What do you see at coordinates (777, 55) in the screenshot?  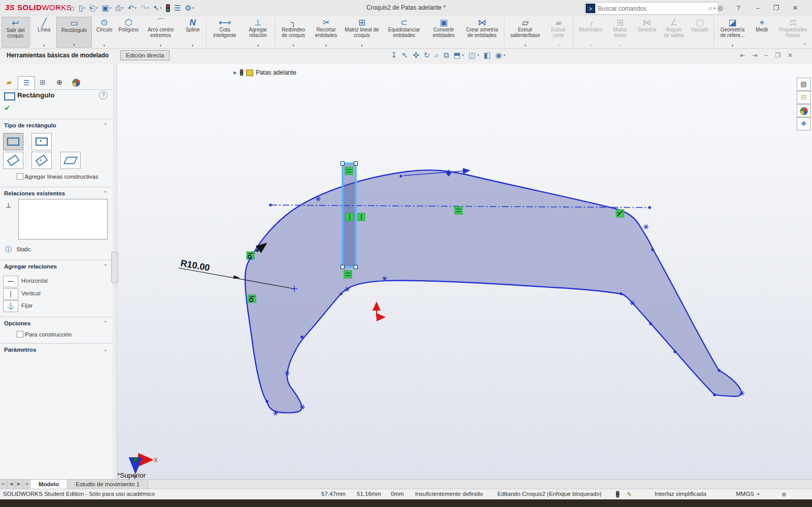 I see `doc-restore-icon: ❐` at bounding box center [777, 55].